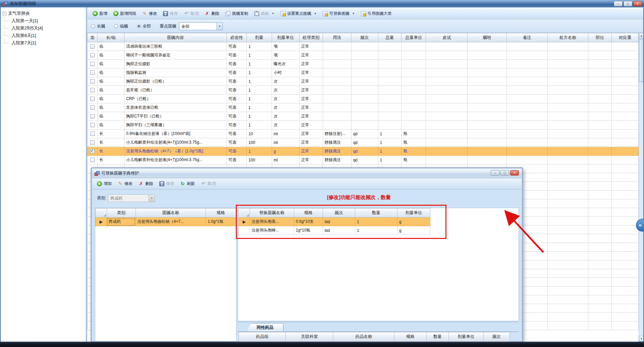 The height and width of the screenshot is (347, 644). What do you see at coordinates (447, 38) in the screenshot?
I see `column-header-11: 皮试` at bounding box center [447, 38].